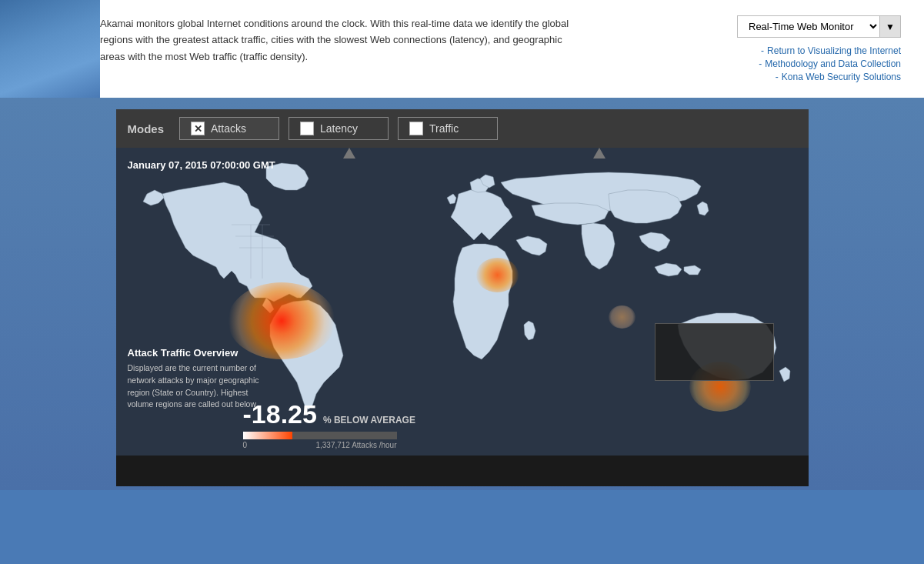 This screenshot has width=924, height=564. I want to click on attacks-check-mark: ✕, so click(198, 129).